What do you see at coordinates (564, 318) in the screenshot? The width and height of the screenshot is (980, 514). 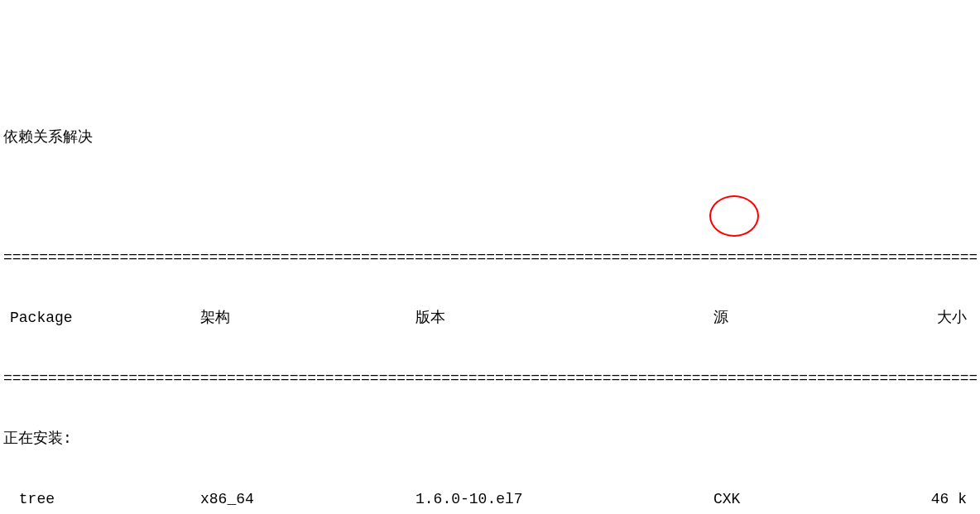 I see `header-version: 版本` at bounding box center [564, 318].